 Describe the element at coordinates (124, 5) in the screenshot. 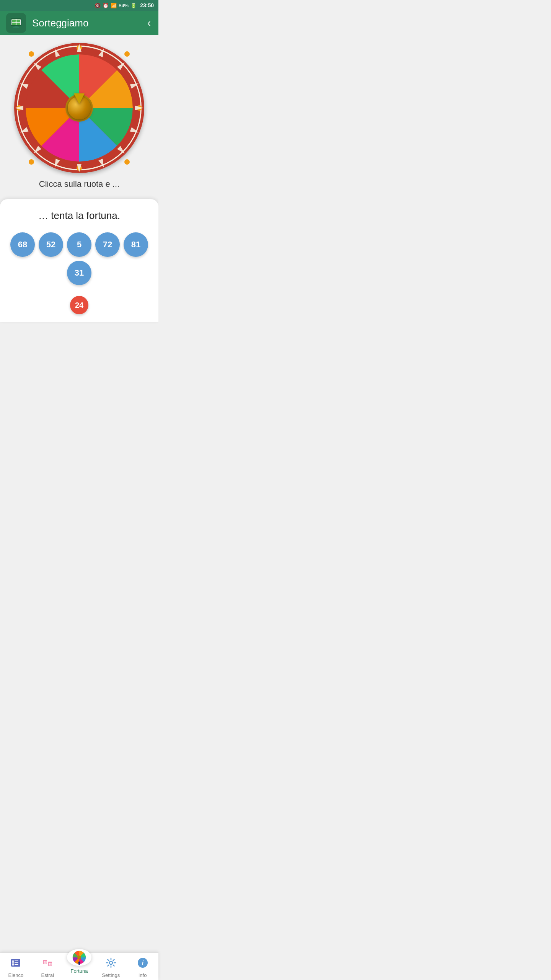

I see `battery-level: 84%` at that location.